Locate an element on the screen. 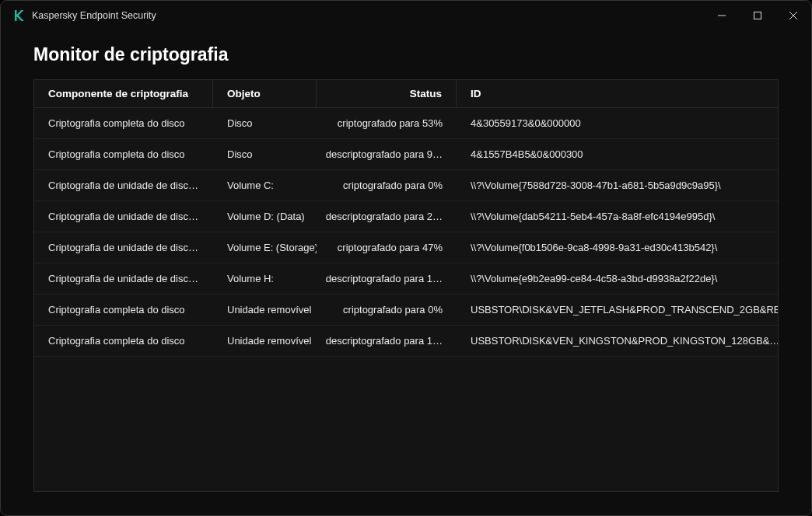  titlebar-left: Kaspersky Endpoint Security is located at coordinates (85, 16).